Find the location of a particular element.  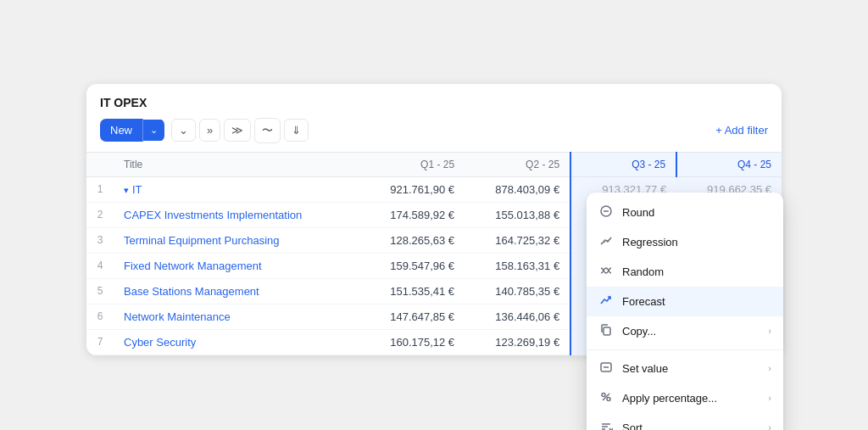

round-icon is located at coordinates (606, 212).